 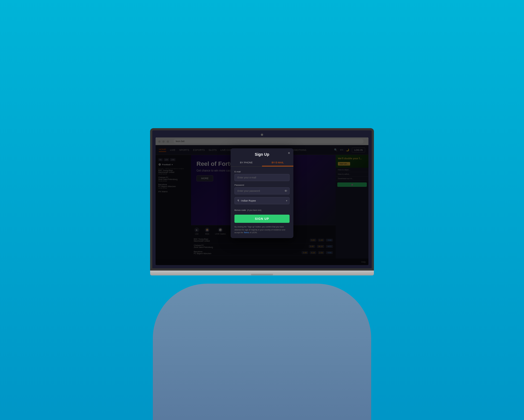 What do you see at coordinates (254, 210) in the screenshot?
I see `bonus-hint: (if you have one)` at bounding box center [254, 210].